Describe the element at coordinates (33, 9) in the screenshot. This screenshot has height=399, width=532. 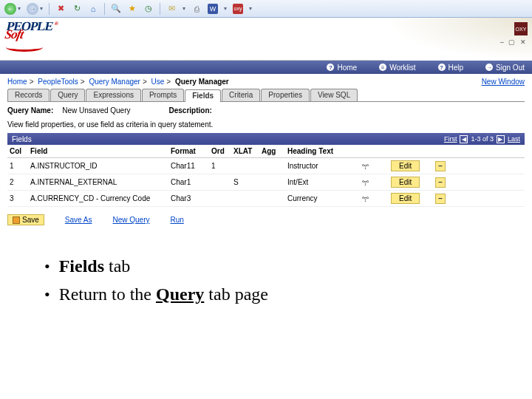
I see `arrow-right-icon: →` at that location.